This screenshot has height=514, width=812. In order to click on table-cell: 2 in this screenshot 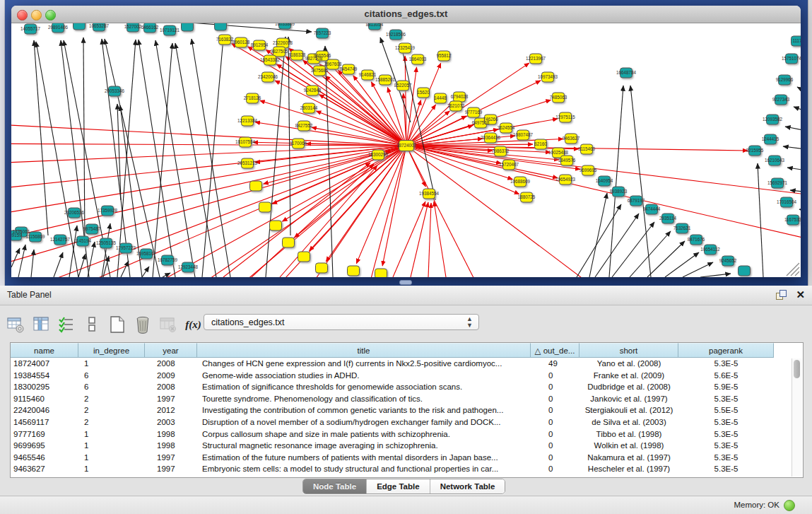, I will do `click(112, 410)`.